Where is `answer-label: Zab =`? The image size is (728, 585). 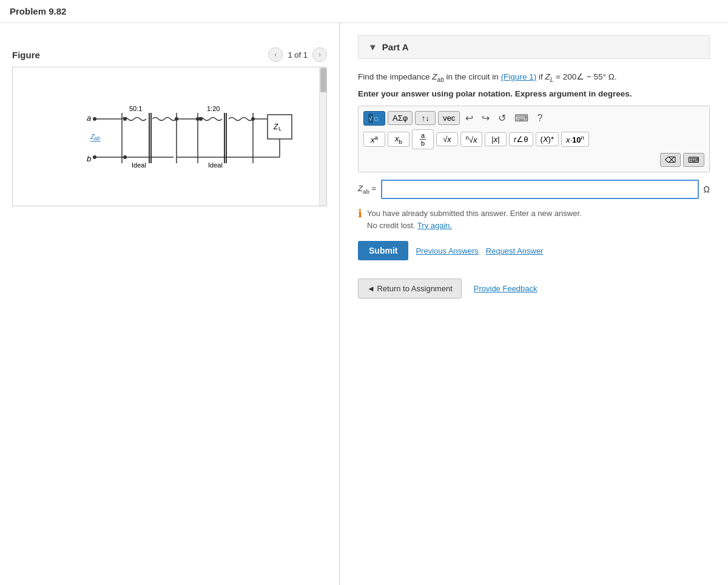
answer-label: Zab = is located at coordinates (367, 189).